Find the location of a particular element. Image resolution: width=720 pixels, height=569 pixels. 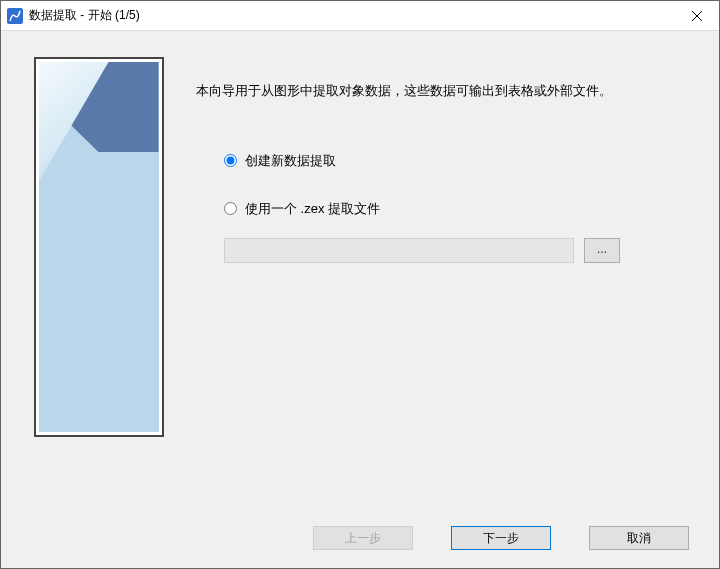

option-use-file: 使用一个 .zex 提取文件 is located at coordinates (452, 209).